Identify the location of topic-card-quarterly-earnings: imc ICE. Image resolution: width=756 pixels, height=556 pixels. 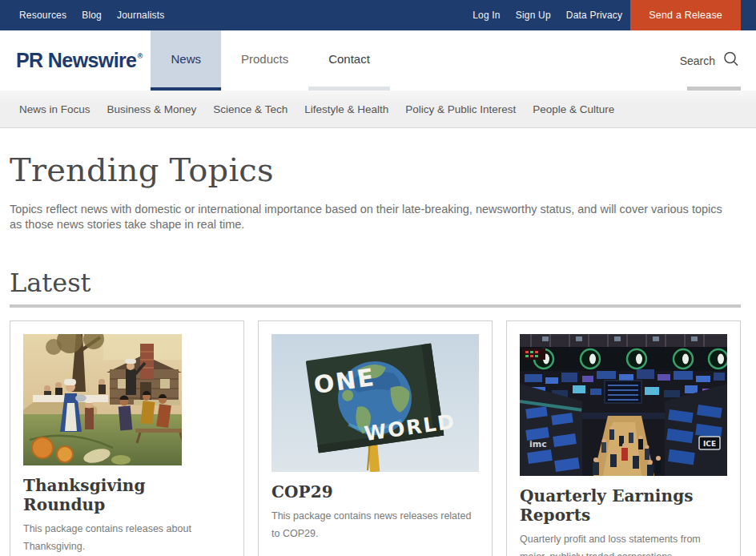
(623, 438).